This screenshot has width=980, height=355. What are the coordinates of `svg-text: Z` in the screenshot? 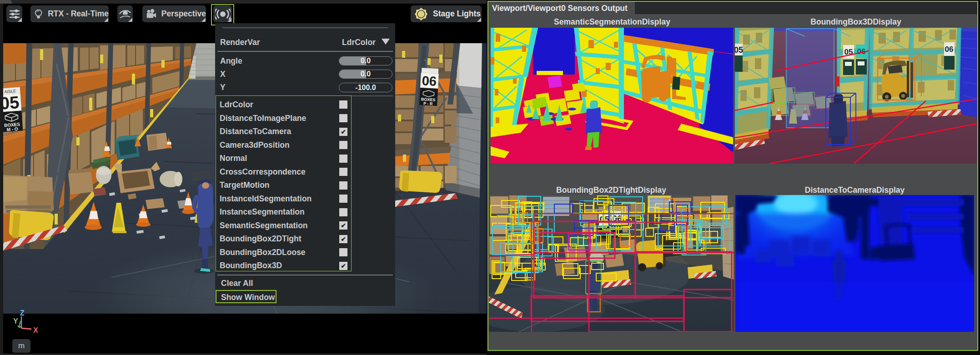 It's located at (22, 313).